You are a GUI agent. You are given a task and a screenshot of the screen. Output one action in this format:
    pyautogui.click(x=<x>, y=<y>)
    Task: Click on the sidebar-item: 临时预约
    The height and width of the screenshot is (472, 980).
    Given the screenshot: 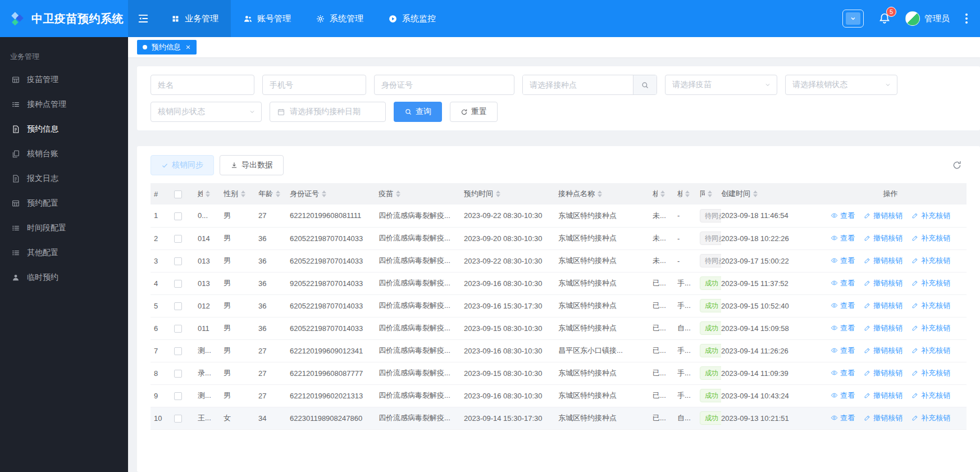 What is the action you would take?
    pyautogui.click(x=64, y=278)
    